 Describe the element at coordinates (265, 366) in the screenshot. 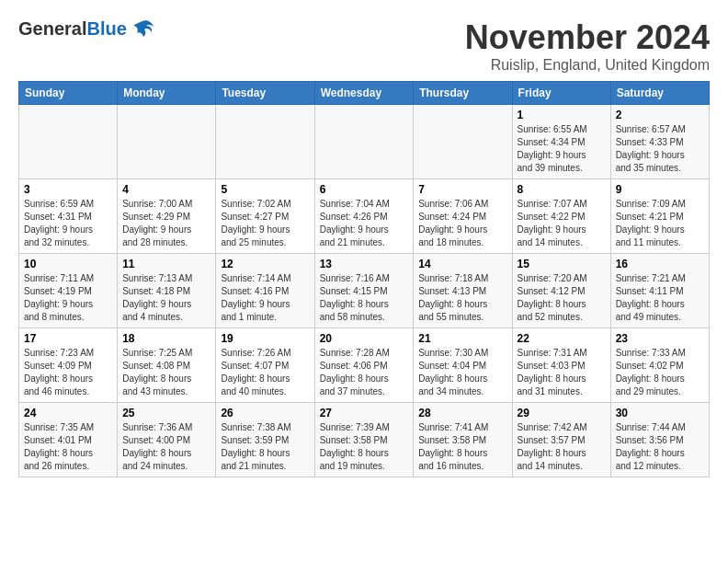

I see `calendar-cell: 19Sunrise: 7:26 AM Sunset: 4:07 PM Dayli…` at that location.